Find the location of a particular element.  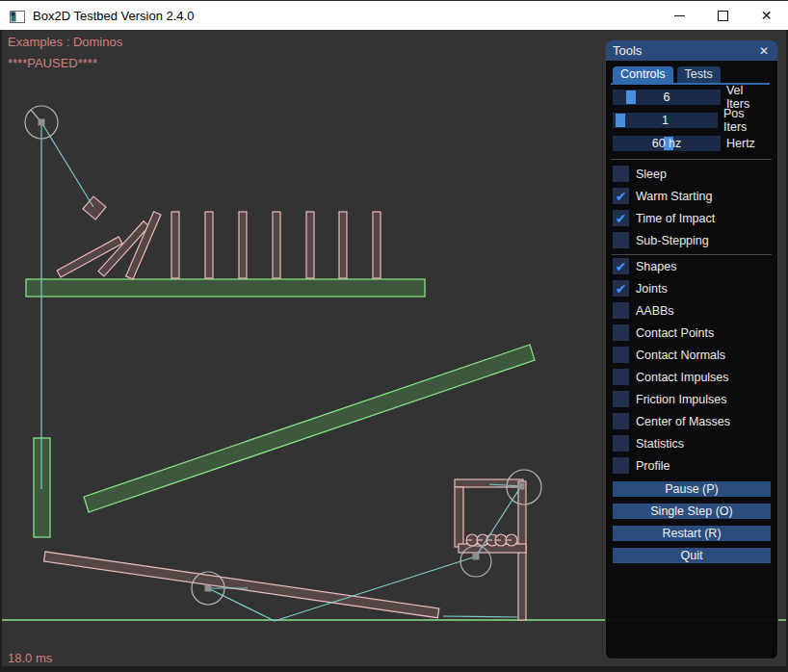

maximize-icon is located at coordinates (722, 15).